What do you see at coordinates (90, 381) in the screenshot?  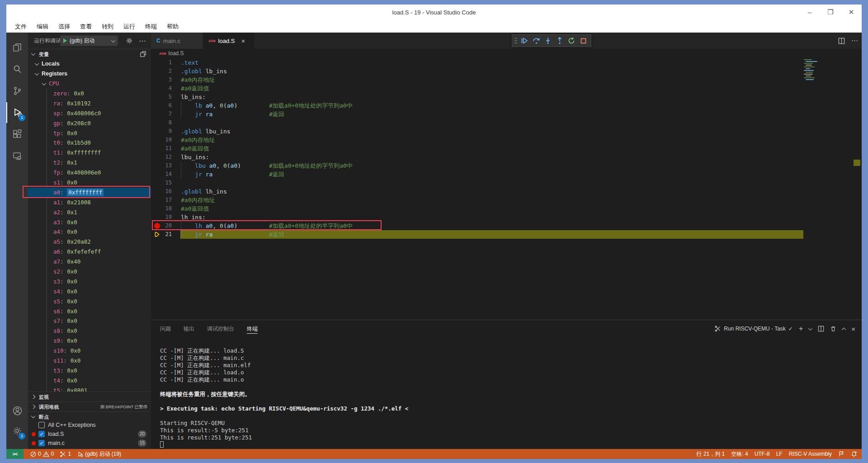 I see `register-row-t4: t4: 0x0` at bounding box center [90, 381].